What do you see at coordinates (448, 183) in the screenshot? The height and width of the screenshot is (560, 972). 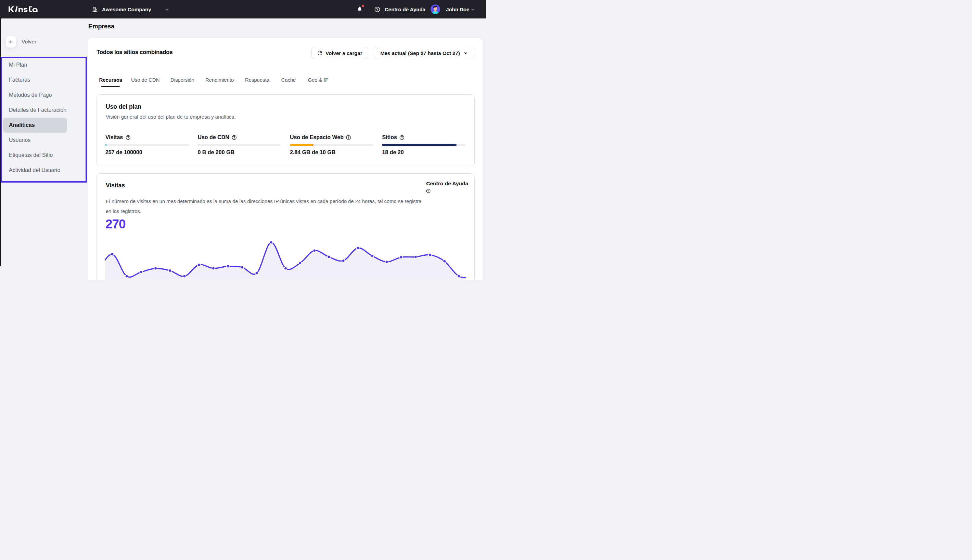 I see `visits-help-label: Centro de Ayuda` at bounding box center [448, 183].